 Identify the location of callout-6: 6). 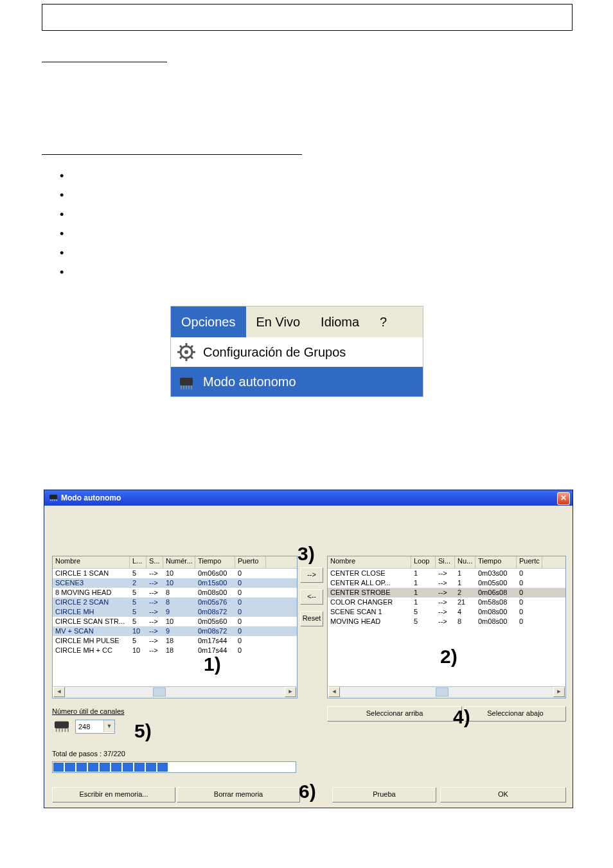
(307, 792).